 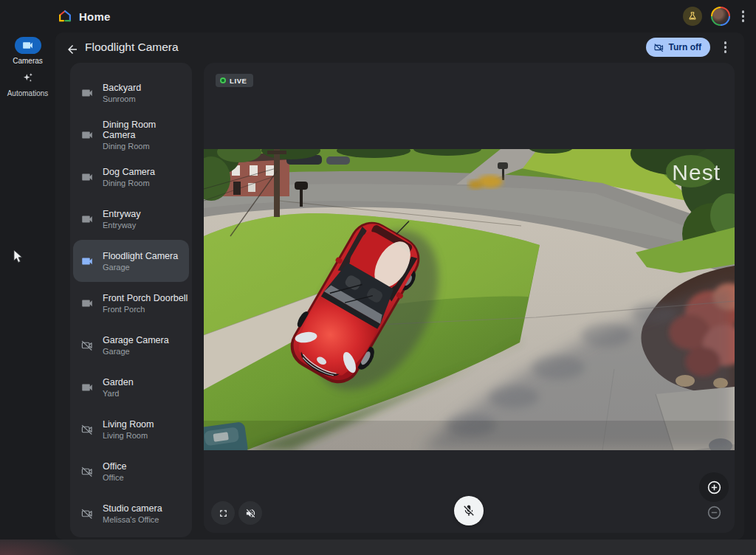 What do you see at coordinates (136, 340) in the screenshot?
I see `camera-name: Garage Camera` at bounding box center [136, 340].